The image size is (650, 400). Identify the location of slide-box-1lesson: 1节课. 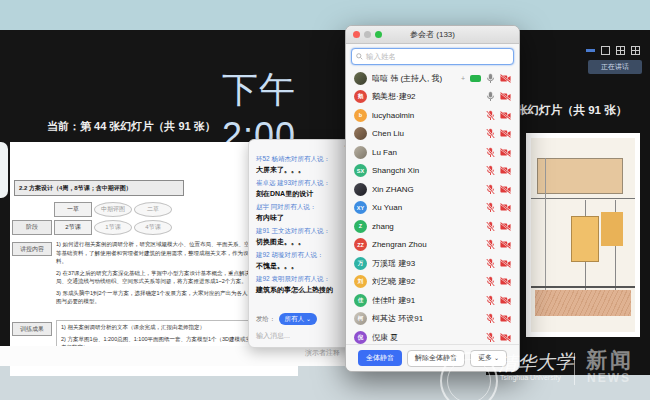
(113, 228).